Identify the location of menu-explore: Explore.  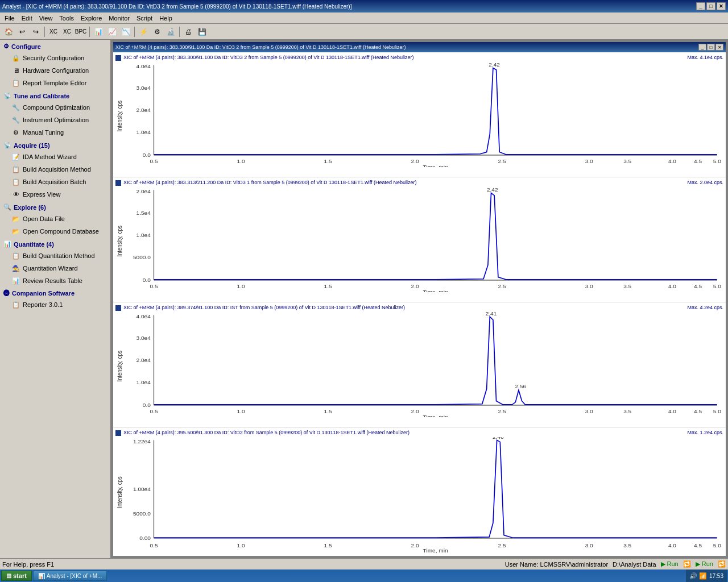
(91, 18).